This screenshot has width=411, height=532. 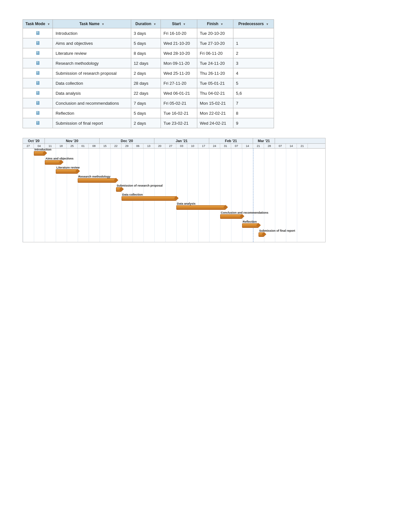 What do you see at coordinates (254, 73) in the screenshot?
I see `task-predecessors-cell: 4` at bounding box center [254, 73].